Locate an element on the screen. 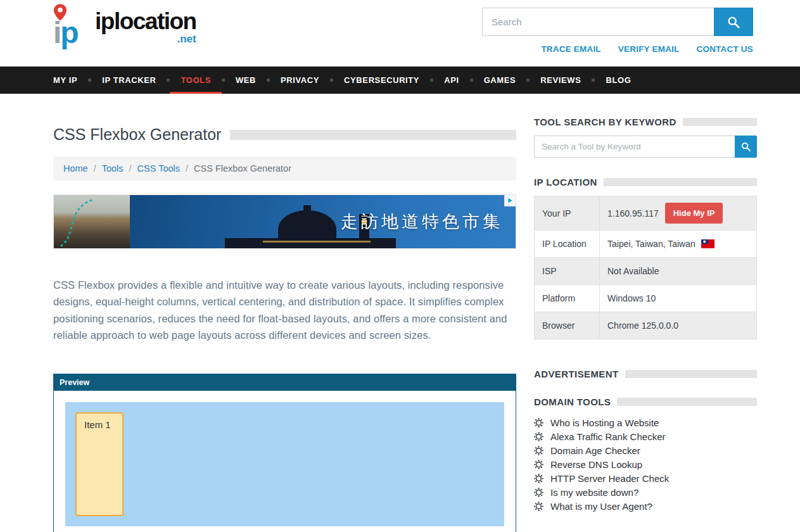 Image resolution: width=800 pixels, height=532 pixels. table-row: IP Location Taipei, Taiwan, Taiwan is located at coordinates (646, 244).